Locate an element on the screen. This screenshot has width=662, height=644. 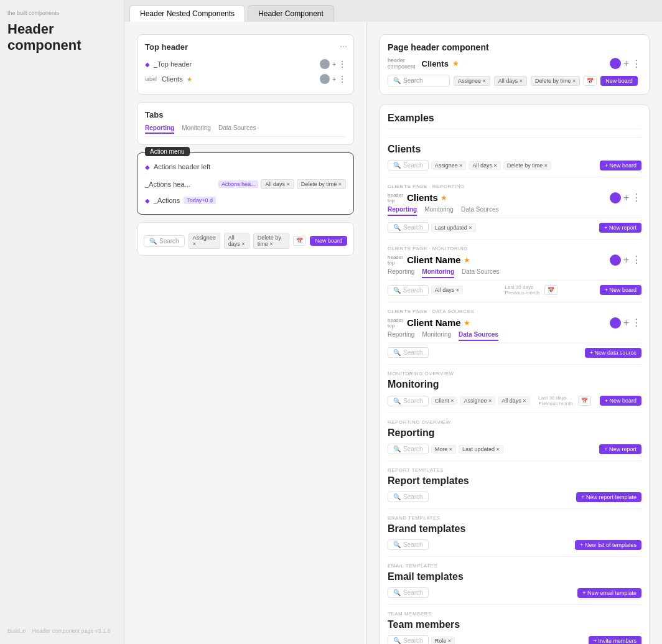
calendar-icon: 📅 is located at coordinates (300, 241).